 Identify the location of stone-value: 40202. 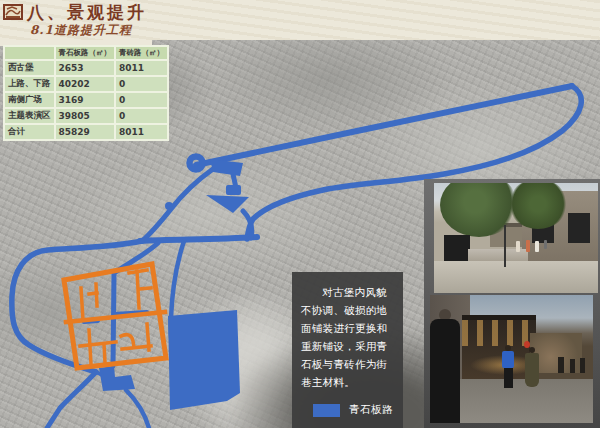
(86, 84).